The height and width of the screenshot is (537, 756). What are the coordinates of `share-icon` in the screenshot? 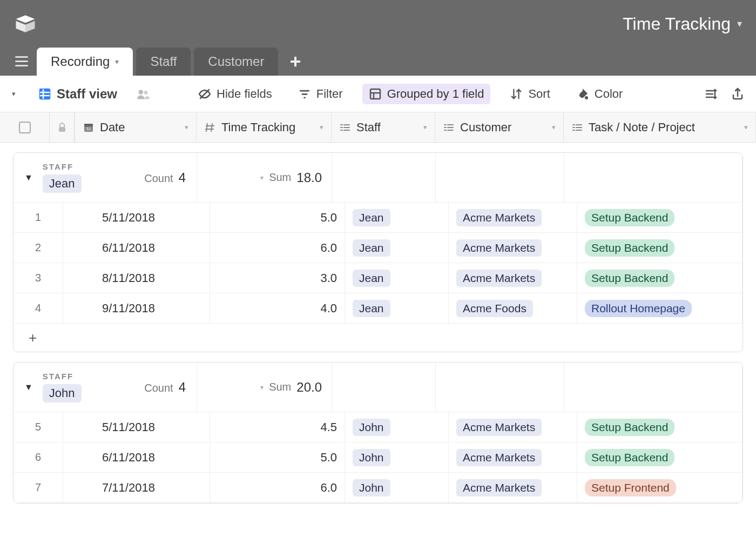 It's located at (738, 94).